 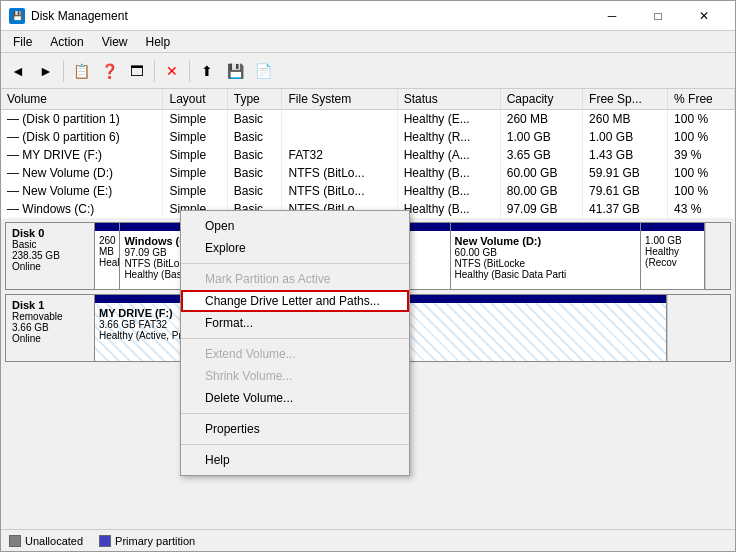 What do you see at coordinates (368, 120) in the screenshot?
I see `table-row: — (Disk 0 partition 1)SimpleBasicHealthy…` at bounding box center [368, 120].